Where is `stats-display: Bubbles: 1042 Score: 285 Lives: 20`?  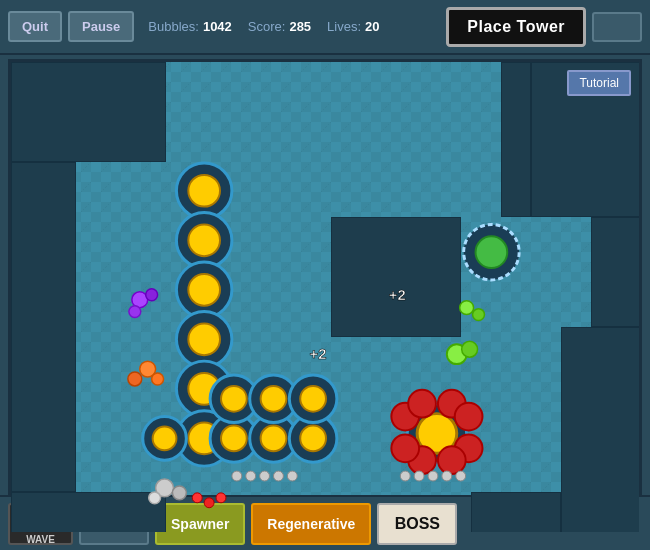 stats-display: Bubbles: 1042 Score: 285 Lives: 20 is located at coordinates (290, 26).